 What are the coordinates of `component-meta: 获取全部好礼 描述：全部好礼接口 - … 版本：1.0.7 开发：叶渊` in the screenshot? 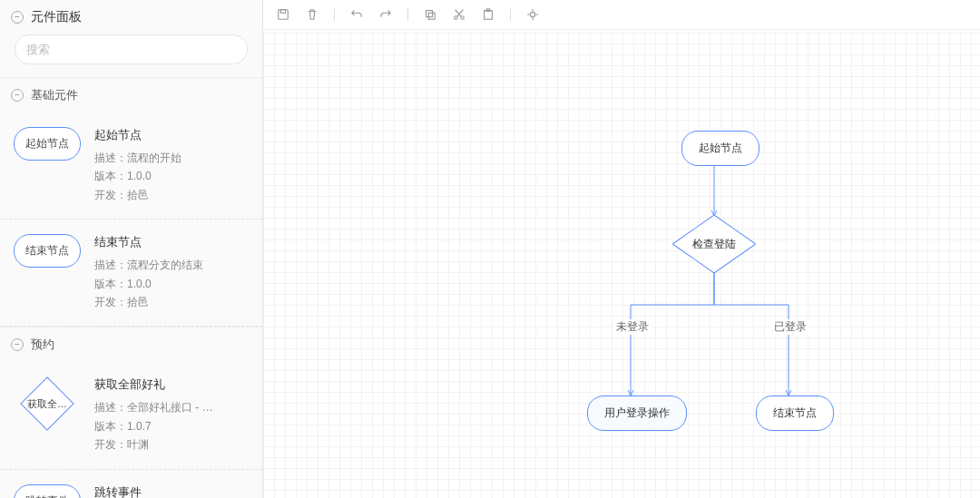 It's located at (167, 415).